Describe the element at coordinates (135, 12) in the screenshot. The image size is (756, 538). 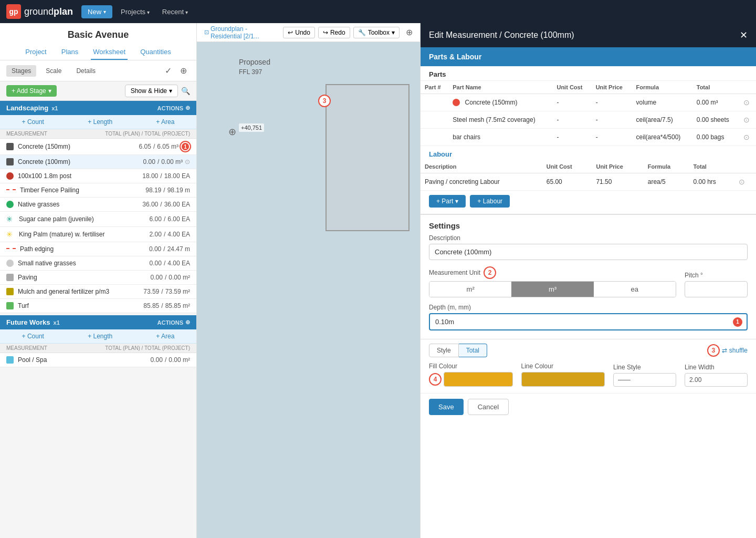
I see `projects-link: Projects` at that location.